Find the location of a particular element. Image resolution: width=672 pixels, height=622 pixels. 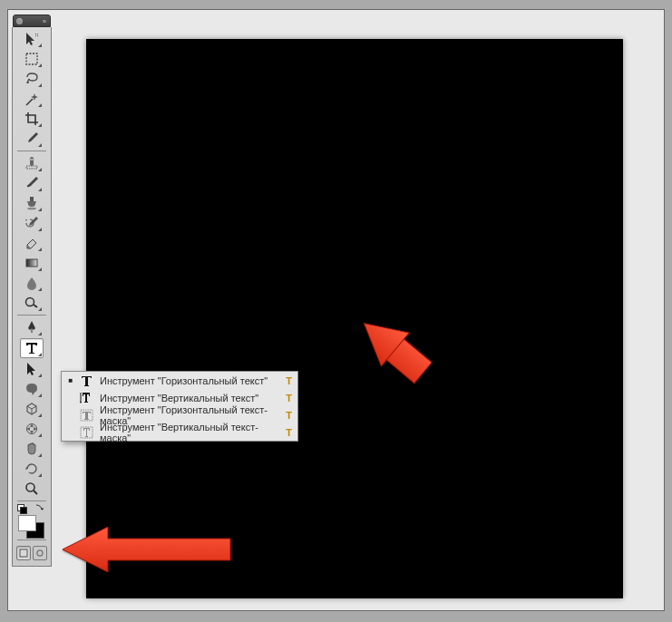

toolbar-body is located at coordinates (32, 297).